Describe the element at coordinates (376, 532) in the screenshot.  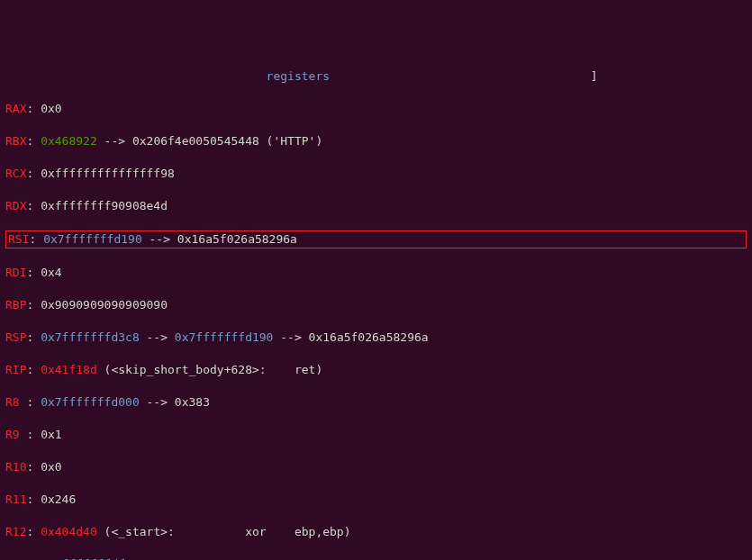
I see `reg-r12: R12: 0x404d40 (<_start>: xor ebp,ebp)` at that location.